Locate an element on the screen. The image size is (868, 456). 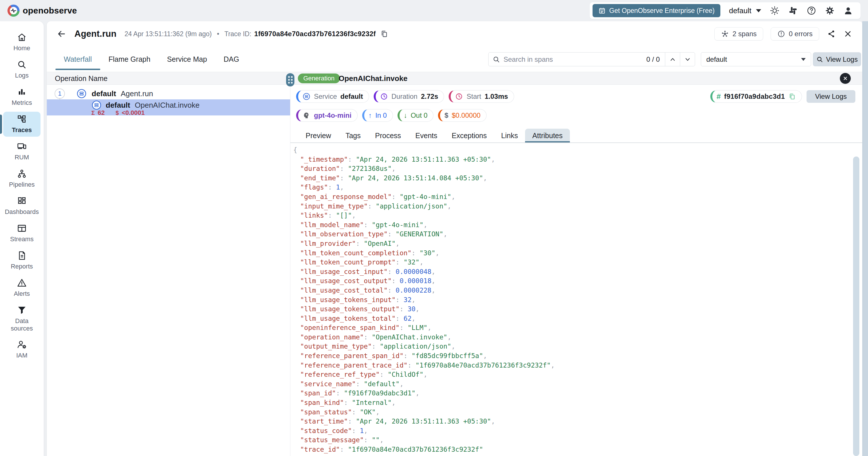
spans-count-badge: 2 spans is located at coordinates (739, 34).